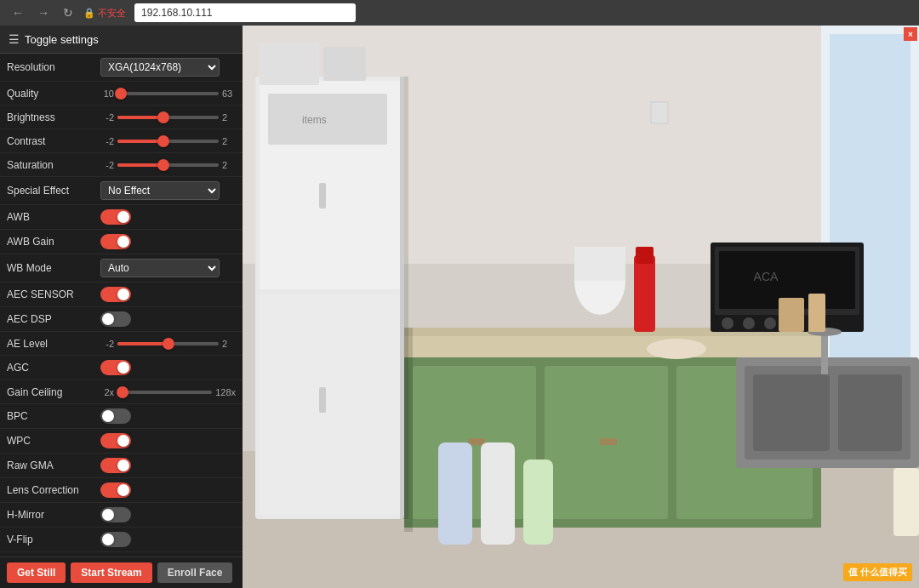 The image size is (919, 588). What do you see at coordinates (168, 117) in the screenshot?
I see `brightness-control: -2 2` at bounding box center [168, 117].